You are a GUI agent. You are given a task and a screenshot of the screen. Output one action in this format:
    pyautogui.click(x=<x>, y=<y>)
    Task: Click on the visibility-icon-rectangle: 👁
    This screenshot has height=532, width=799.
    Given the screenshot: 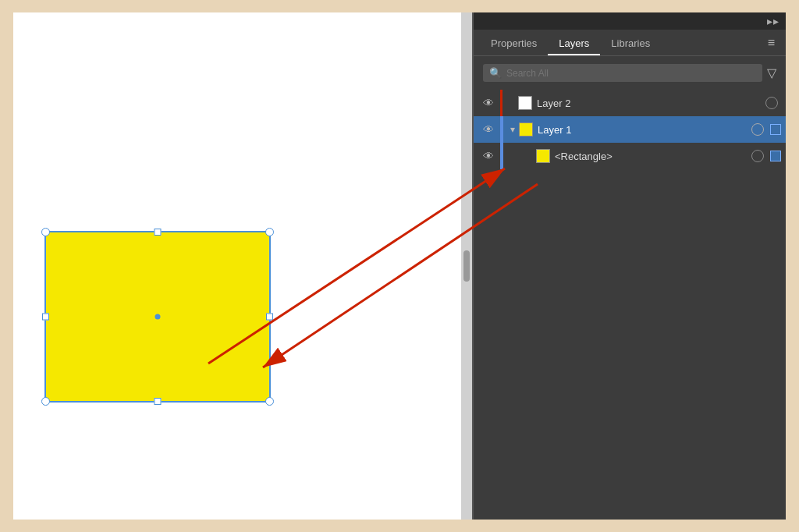 What is the action you would take?
    pyautogui.click(x=488, y=156)
    